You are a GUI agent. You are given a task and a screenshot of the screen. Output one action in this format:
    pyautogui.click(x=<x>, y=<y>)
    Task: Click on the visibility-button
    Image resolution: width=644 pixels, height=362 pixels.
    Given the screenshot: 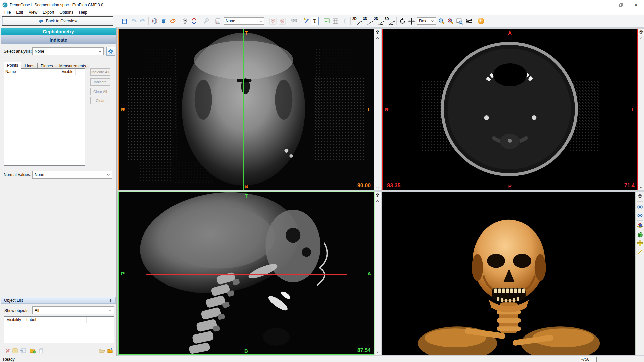 What is the action you would take?
    pyautogui.click(x=640, y=215)
    